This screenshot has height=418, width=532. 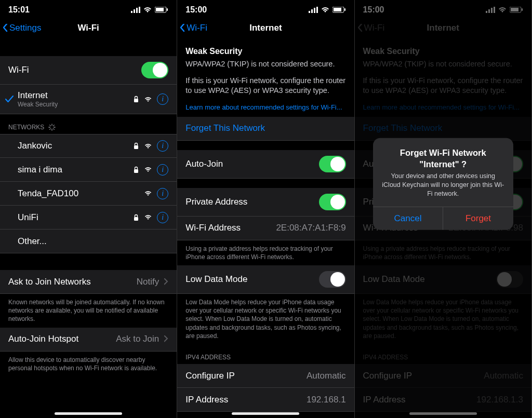 I want to click on status-bar: 15:01, so click(x=88, y=8).